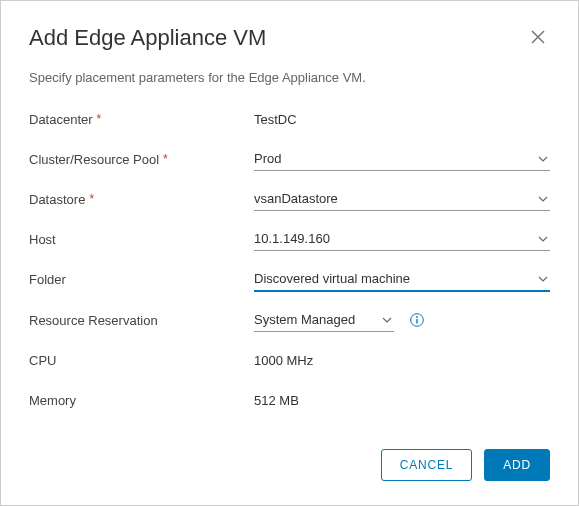  I want to click on reservation-value-col: System Managed, so click(402, 320).